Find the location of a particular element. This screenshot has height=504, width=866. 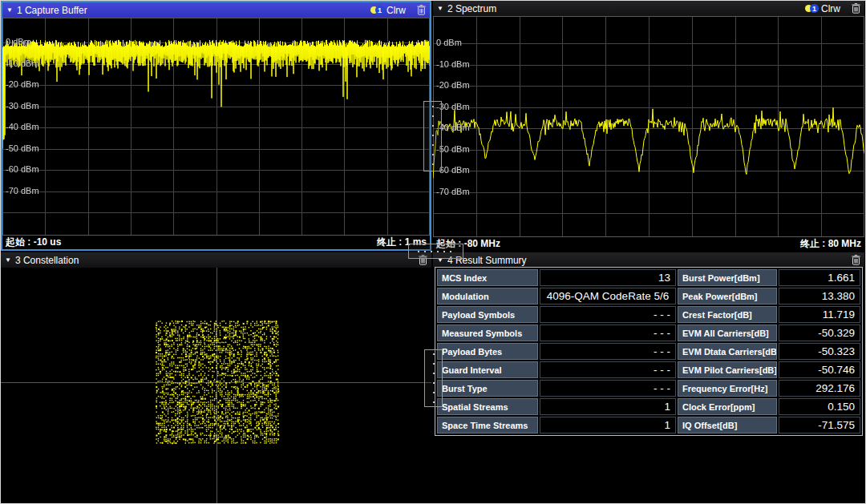

result-value: 292.176 is located at coordinates (819, 388).